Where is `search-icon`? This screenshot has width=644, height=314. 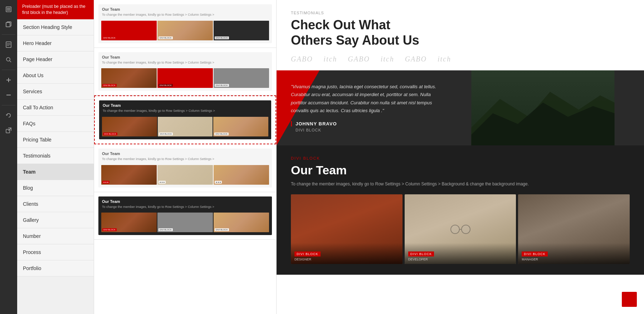
search-icon is located at coordinates (9, 60).